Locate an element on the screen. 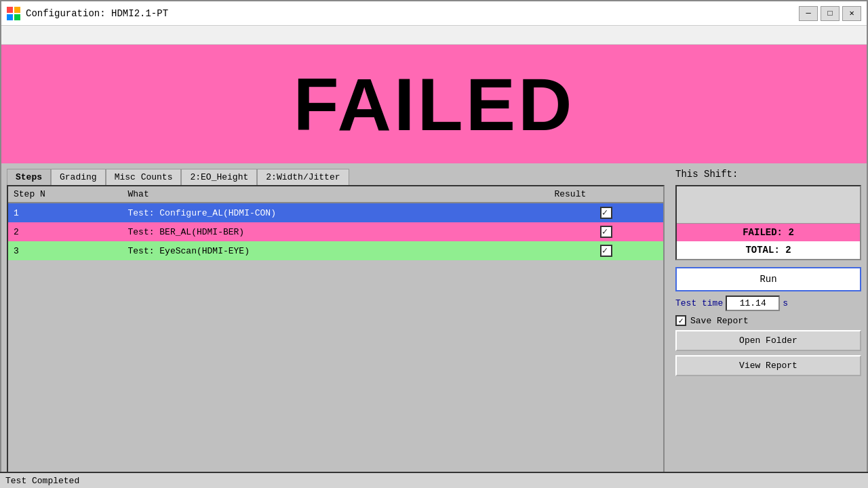  tabs: Steps Grading Misc Counts 2:EO_Height 2:… is located at coordinates (336, 177).